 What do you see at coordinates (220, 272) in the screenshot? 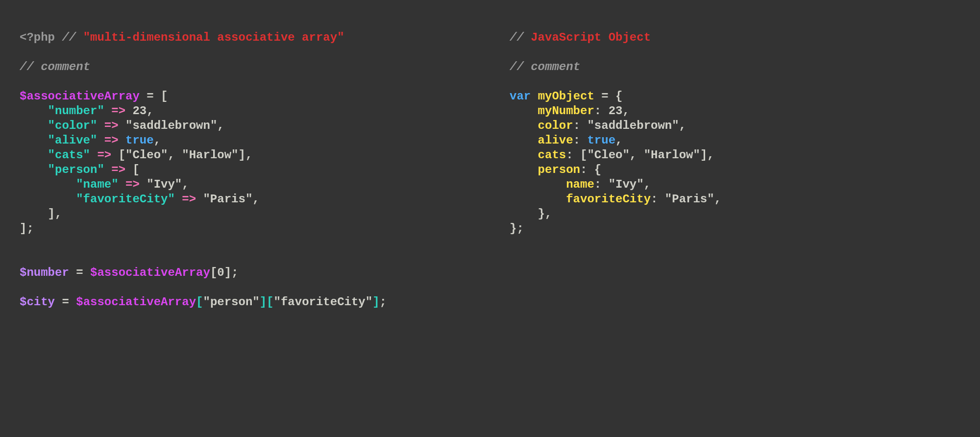
I see `index-zero: [0]` at bounding box center [220, 272].